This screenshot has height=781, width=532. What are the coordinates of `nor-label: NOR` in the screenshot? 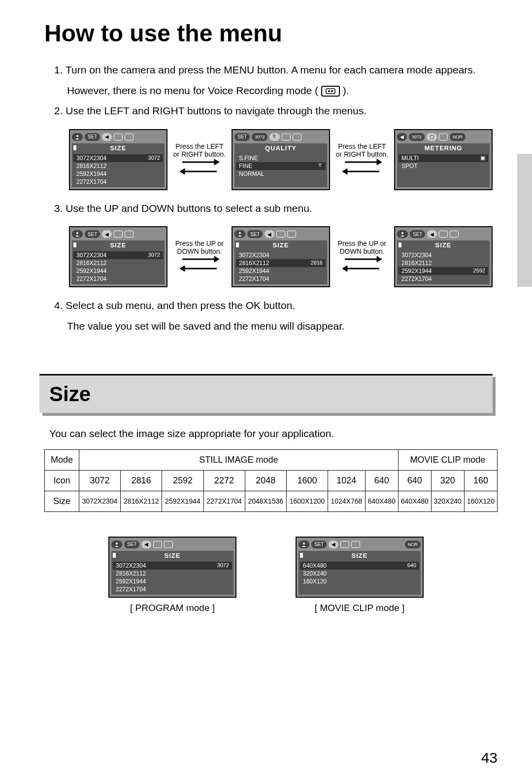 It's located at (458, 137).